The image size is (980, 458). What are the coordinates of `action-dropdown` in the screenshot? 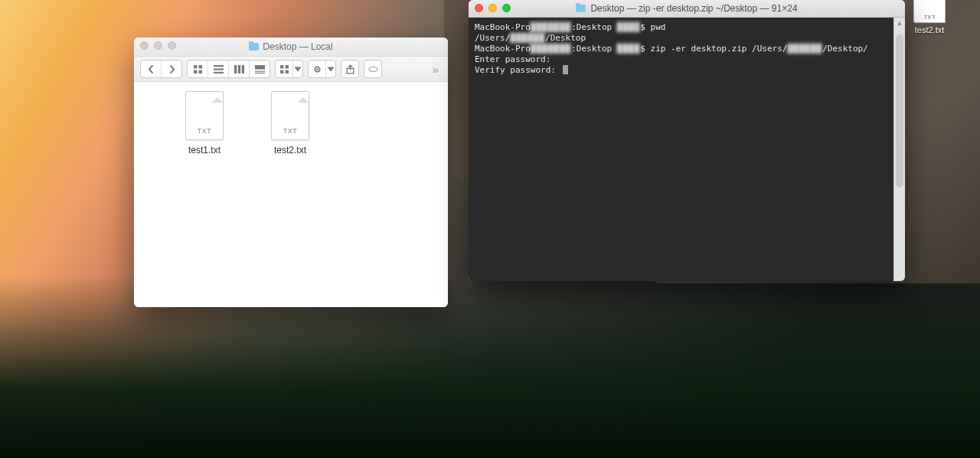 It's located at (331, 69).